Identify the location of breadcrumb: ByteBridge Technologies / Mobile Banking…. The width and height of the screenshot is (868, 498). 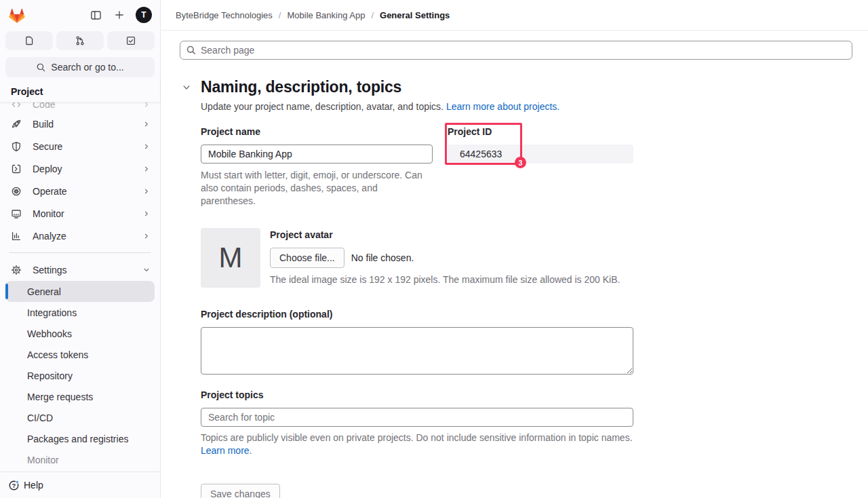
(515, 15).